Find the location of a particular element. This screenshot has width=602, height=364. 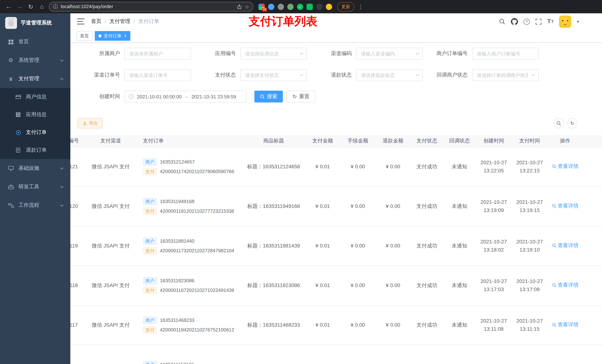

export-label: 导出 is located at coordinates (93, 123).